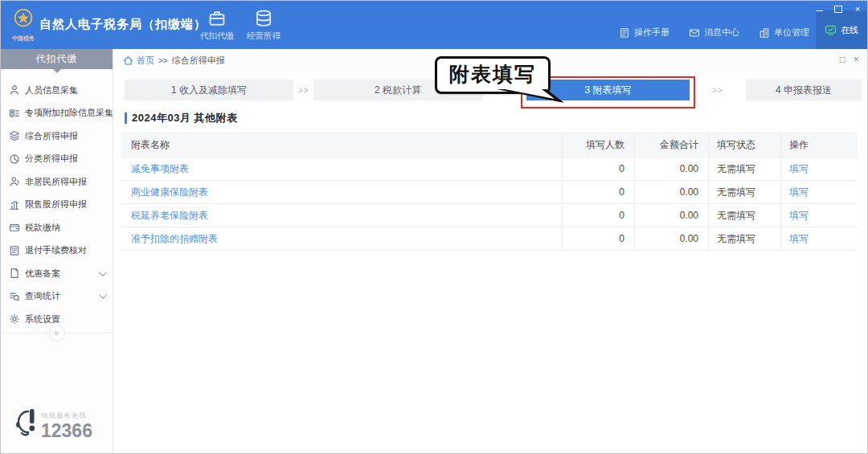  What do you see at coordinates (530, 96) in the screenshot?
I see `callout-tail` at bounding box center [530, 96].